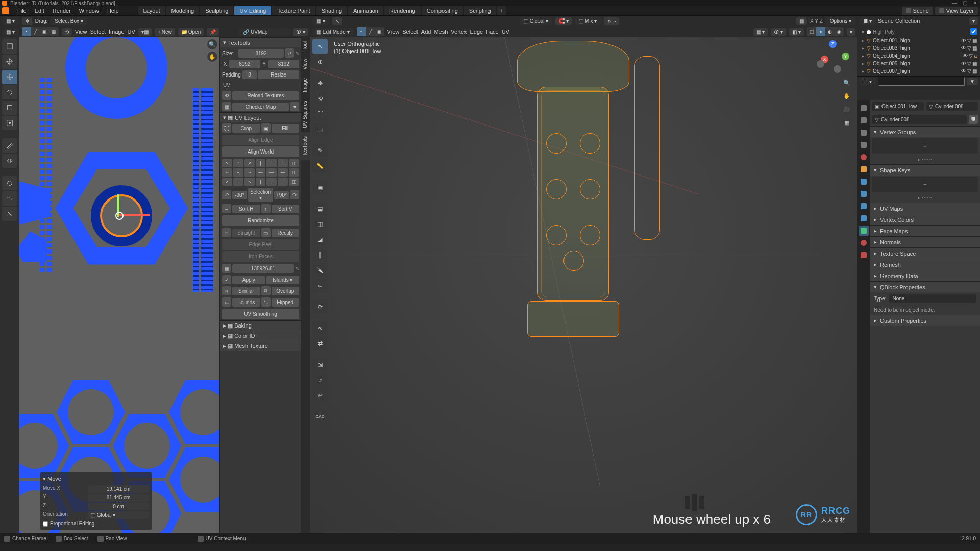 Image resolution: width=980 pixels, height=551 pixels. What do you see at coordinates (761, 32) in the screenshot?
I see `mesh-display-toggle: ▦ ▾` at bounding box center [761, 32].